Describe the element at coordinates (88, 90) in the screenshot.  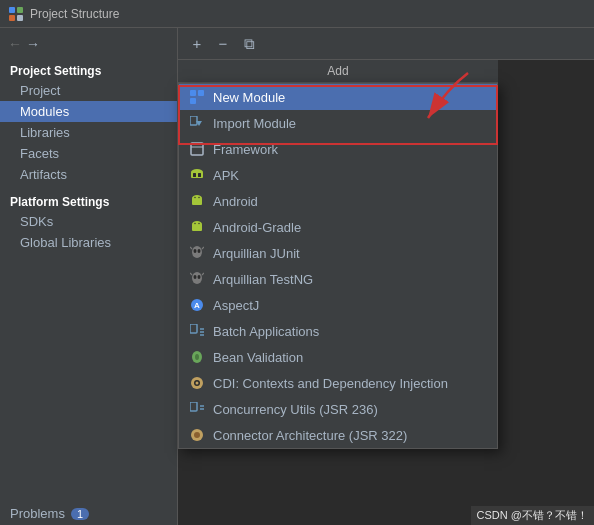
I see `sidebar-item-project: Project` at that location.